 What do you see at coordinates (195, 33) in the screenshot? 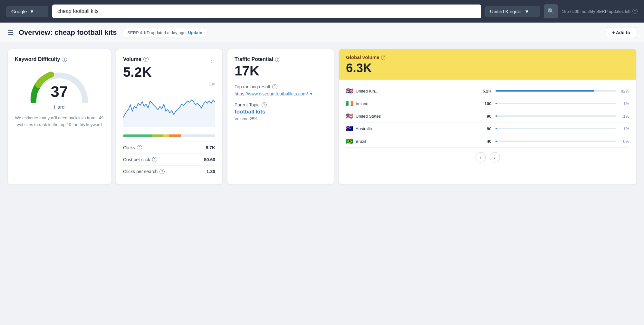
I see `update-link: Update` at bounding box center [195, 33].